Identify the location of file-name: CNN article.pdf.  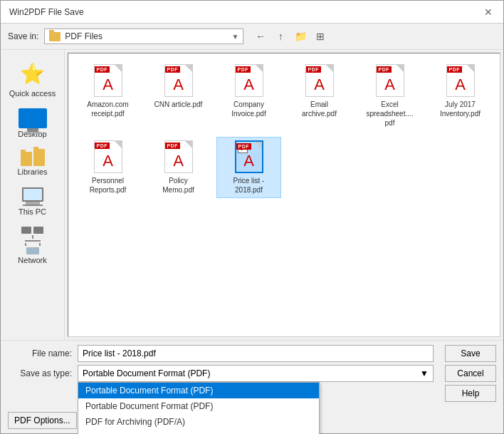
(179, 104).